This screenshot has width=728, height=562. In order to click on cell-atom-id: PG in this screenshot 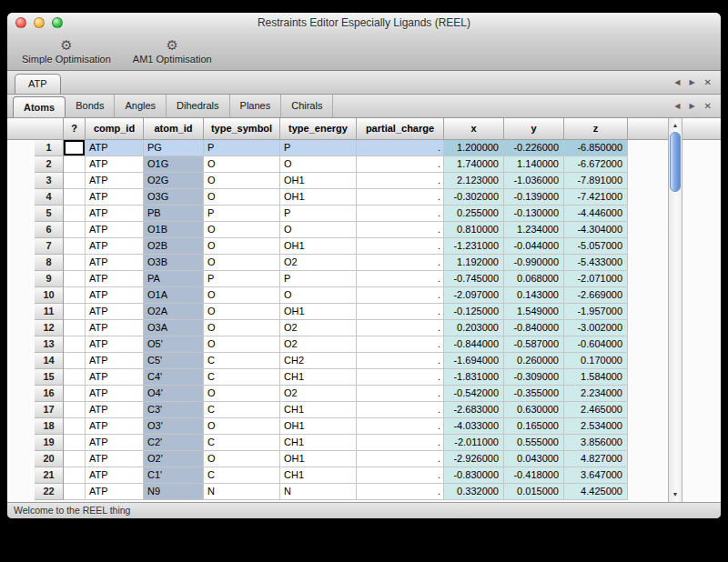, I will do `click(174, 148)`.